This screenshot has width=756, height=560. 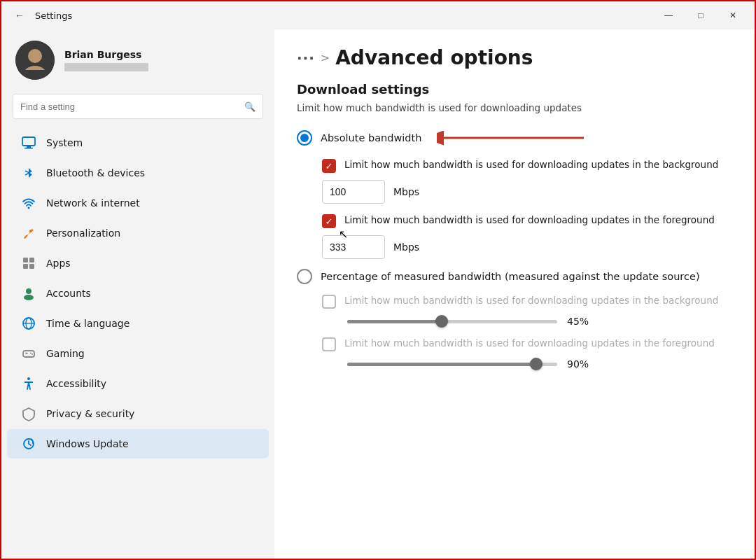 What do you see at coordinates (513, 138) in the screenshot?
I see `radio-absolute-bandwidth: Absolute bandwidth` at bounding box center [513, 138].